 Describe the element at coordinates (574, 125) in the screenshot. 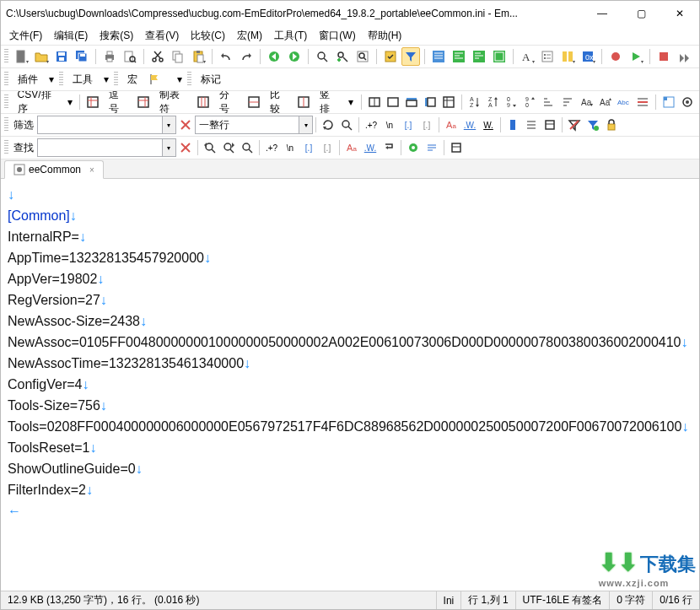

I see `filter-neg-icon` at that location.